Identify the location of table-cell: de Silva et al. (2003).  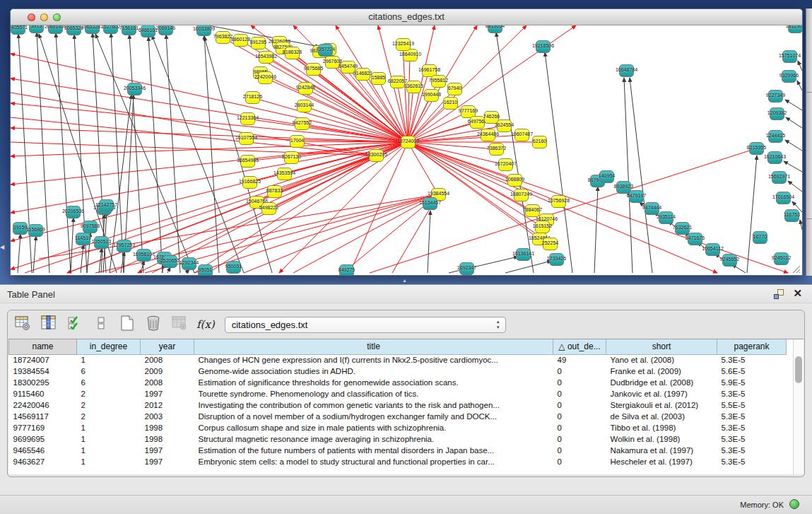
(661, 416).